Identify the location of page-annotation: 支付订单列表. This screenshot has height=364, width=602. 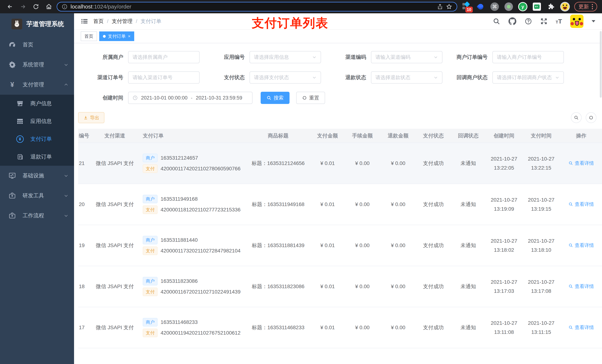
(290, 23).